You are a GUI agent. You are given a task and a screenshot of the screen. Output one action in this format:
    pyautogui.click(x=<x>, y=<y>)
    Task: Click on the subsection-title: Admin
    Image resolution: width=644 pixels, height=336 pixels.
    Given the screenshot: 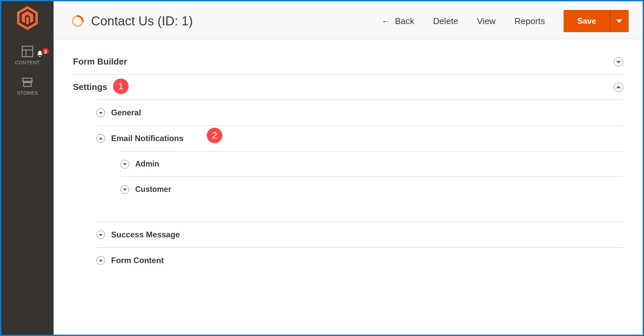 What is the action you would take?
    pyautogui.click(x=147, y=164)
    